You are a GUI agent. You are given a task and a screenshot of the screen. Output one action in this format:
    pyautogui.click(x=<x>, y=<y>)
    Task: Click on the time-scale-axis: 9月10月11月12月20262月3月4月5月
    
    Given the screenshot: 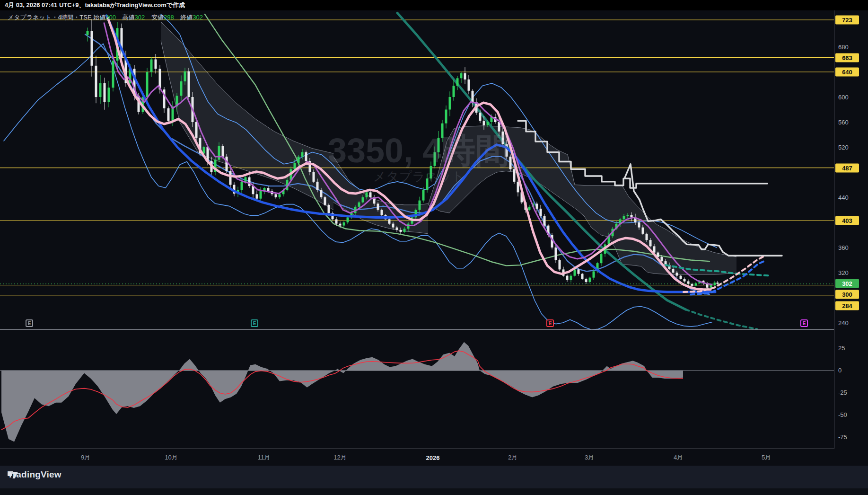 What is the action you would take?
    pyautogui.click(x=417, y=457)
    